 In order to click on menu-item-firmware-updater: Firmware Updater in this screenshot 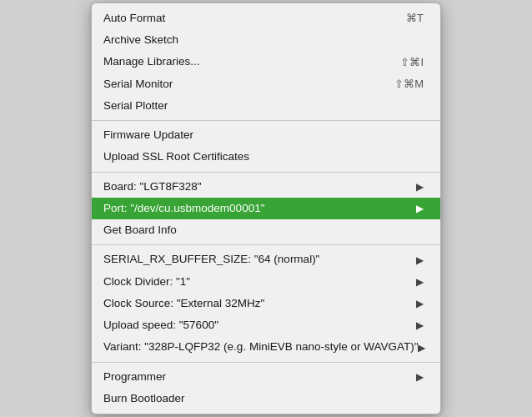, I will do `click(266, 135)`.